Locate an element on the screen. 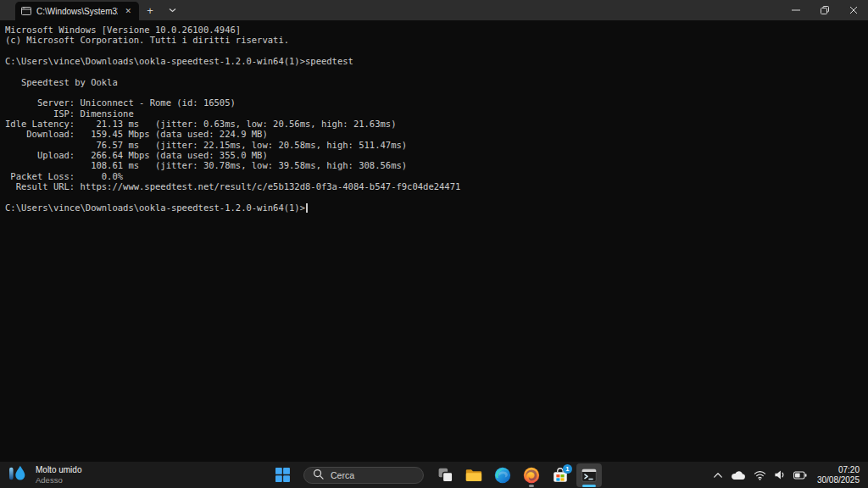  folder-icon is located at coordinates (474, 475).